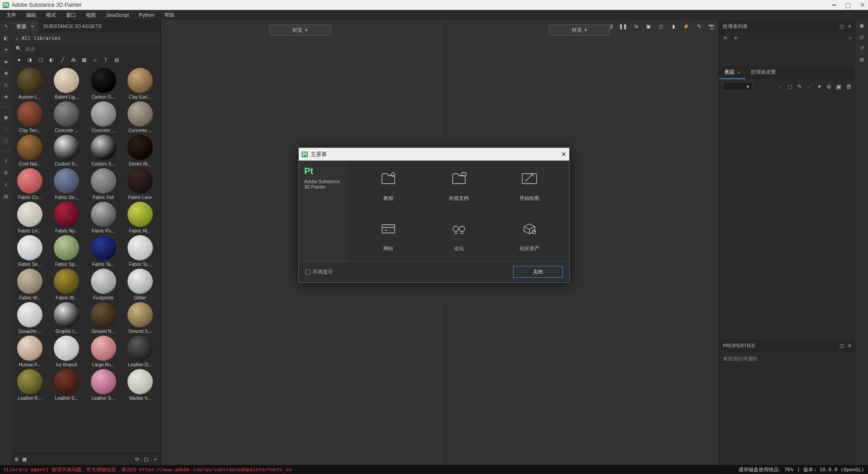 This screenshot has height=474, width=868. What do you see at coordinates (91, 15) in the screenshot?
I see `menu-view: 视图` at bounding box center [91, 15].